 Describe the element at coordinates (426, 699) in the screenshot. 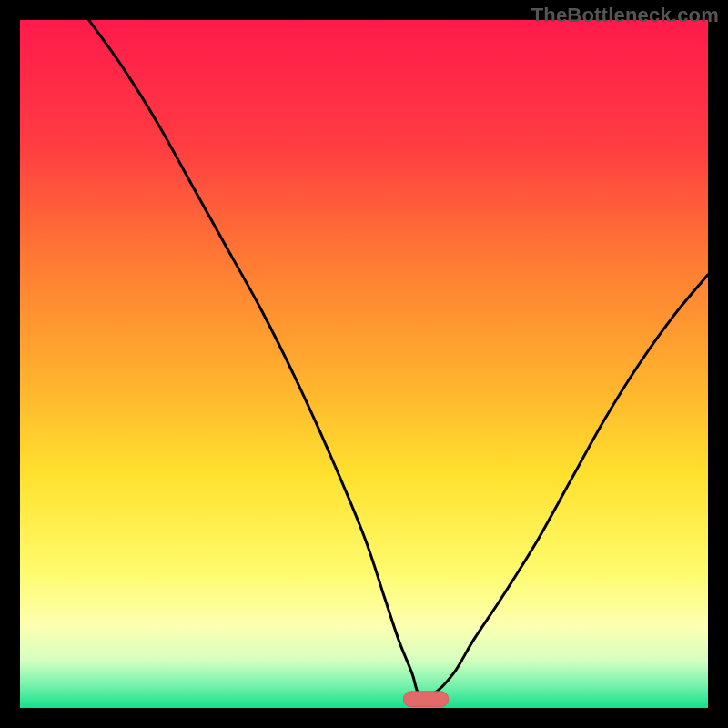

I see `minimum-marker` at that location.